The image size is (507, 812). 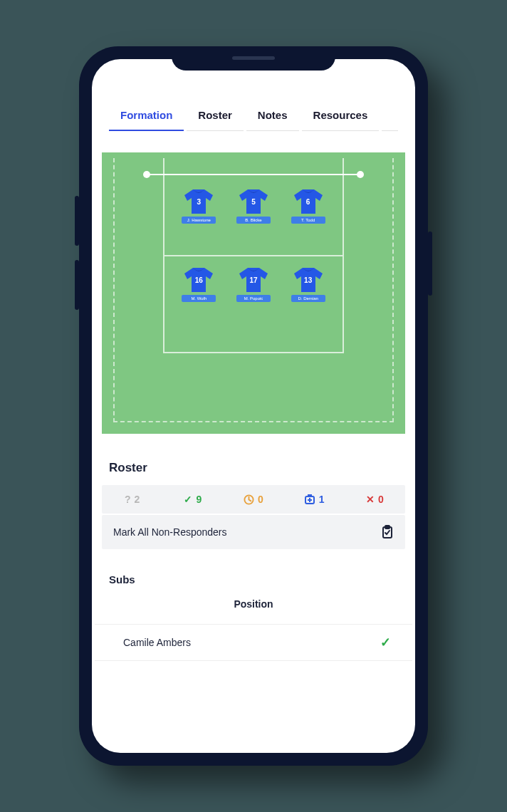 I want to click on jersey-icon: 13, so click(x=308, y=280).